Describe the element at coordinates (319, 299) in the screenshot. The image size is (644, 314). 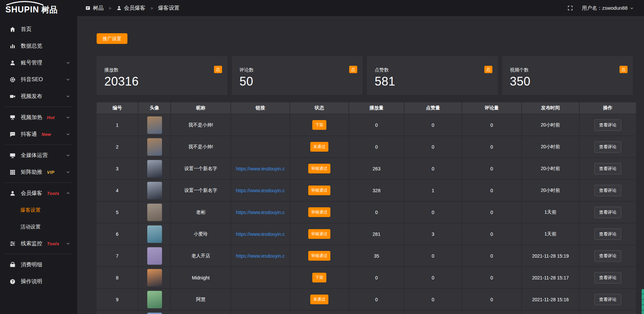
I see `status-badge: 未通过` at that location.